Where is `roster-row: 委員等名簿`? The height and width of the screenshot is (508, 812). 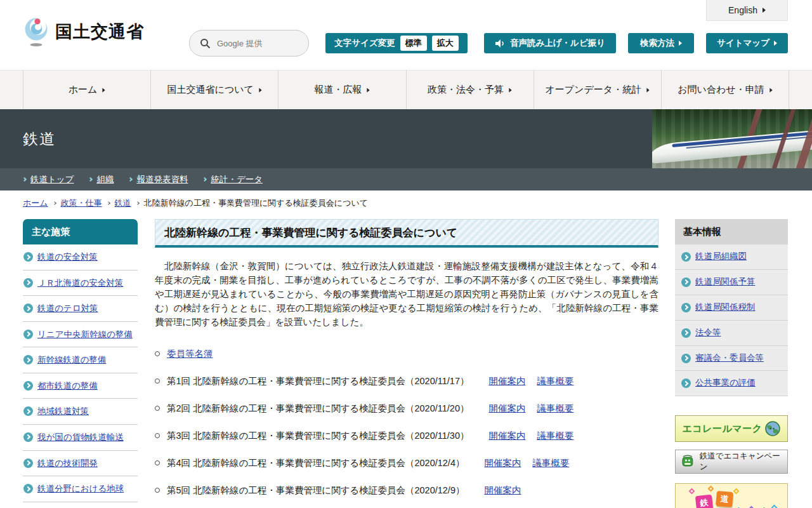 roster-row: 委員等名簿 is located at coordinates (407, 354).